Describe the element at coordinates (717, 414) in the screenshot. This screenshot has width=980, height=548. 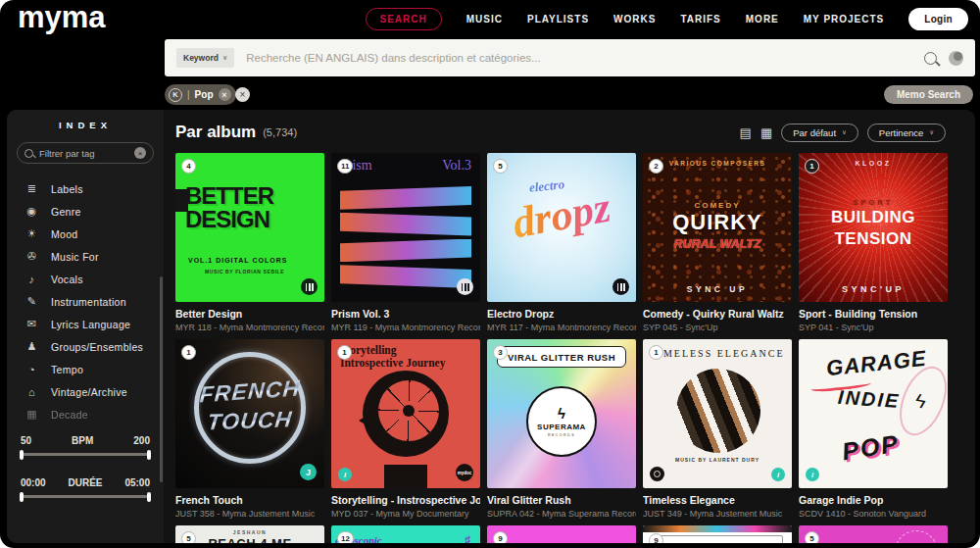
I see `album-cover: 1 TIMELESS ELEGANCE MUSIC BY LAURENT DUR…` at that location.